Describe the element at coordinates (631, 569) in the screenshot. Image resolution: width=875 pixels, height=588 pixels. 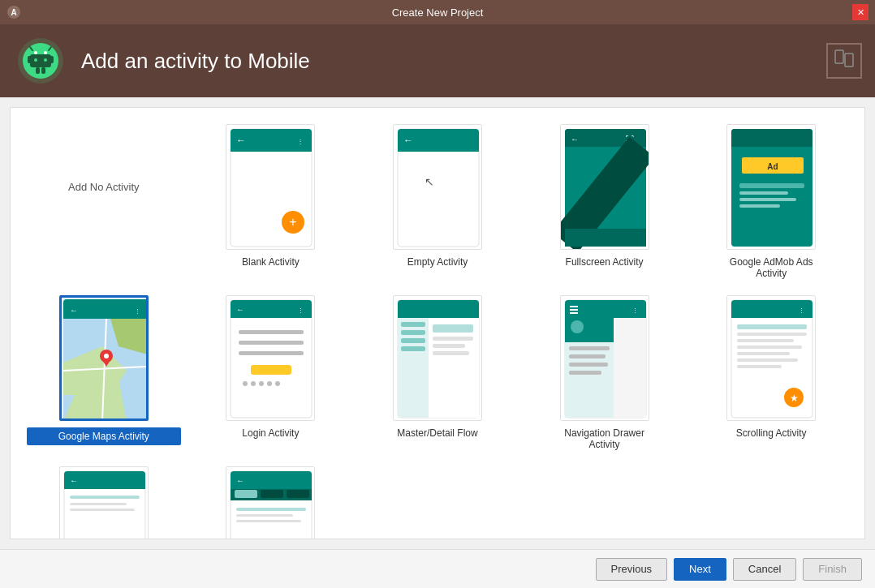
I see `previous-button: Previous` at that location.